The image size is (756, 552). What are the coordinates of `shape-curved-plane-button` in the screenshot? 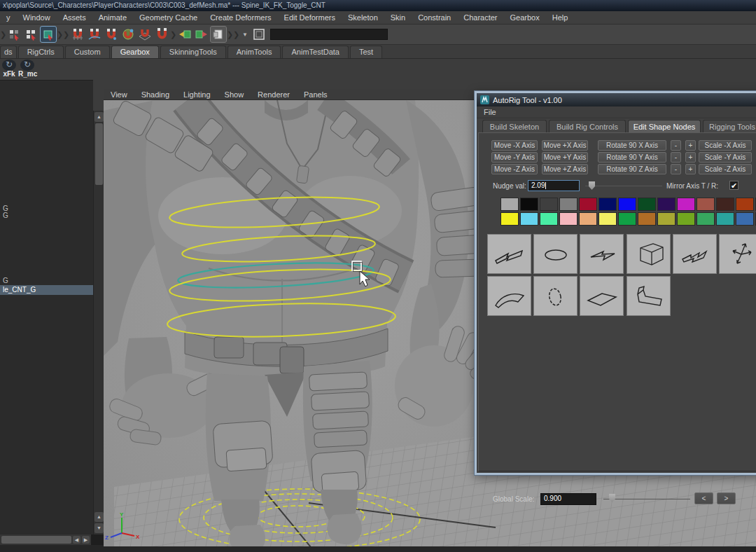 It's located at (510, 296).